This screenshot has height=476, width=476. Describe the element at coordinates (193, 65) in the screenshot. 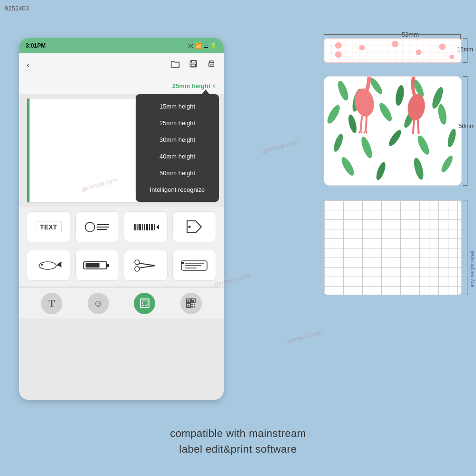

I see `save-icon` at that location.